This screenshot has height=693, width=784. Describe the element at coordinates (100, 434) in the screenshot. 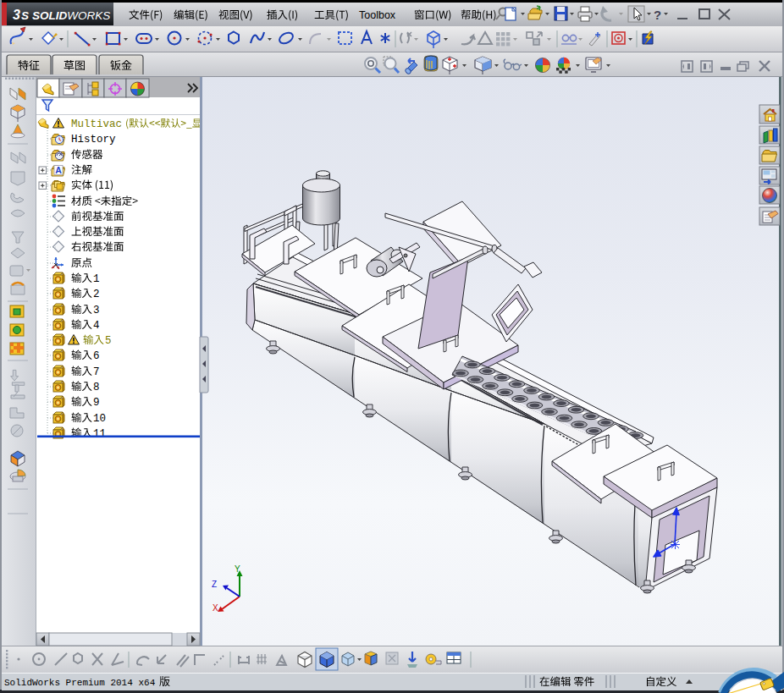

I see `svg-text: 11` at that location.